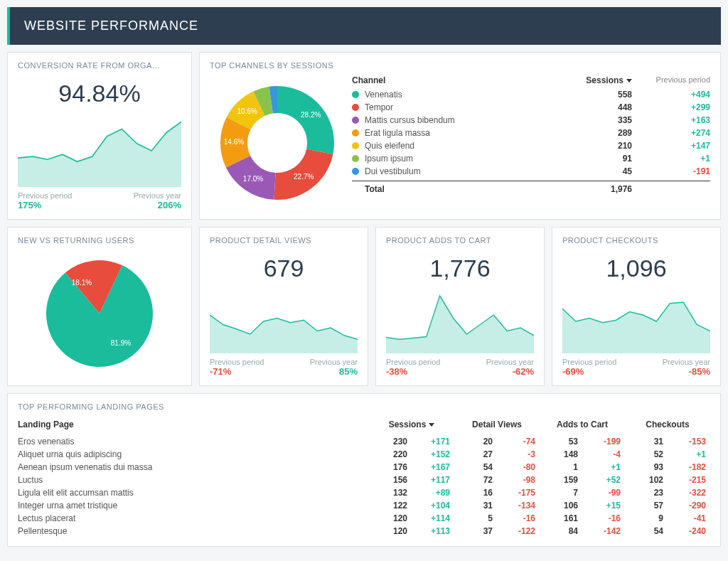 This screenshot has width=728, height=561. What do you see at coordinates (364, 442) in the screenshot?
I see `landing-page-row: Eros venenatis230+17120-7453-19931-153` at bounding box center [364, 442].